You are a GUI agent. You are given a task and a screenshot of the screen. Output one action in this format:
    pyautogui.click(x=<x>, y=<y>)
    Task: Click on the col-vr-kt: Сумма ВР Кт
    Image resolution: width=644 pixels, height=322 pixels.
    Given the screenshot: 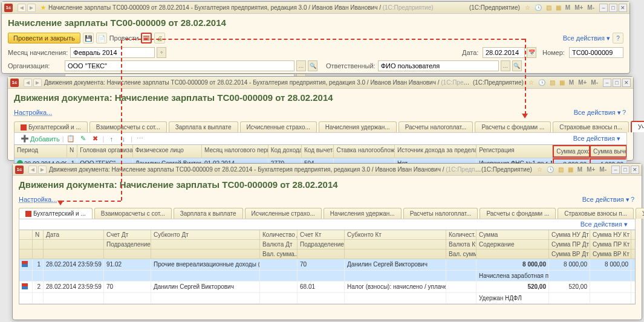 What is the action you would take?
    pyautogui.click(x=611, y=254)
    